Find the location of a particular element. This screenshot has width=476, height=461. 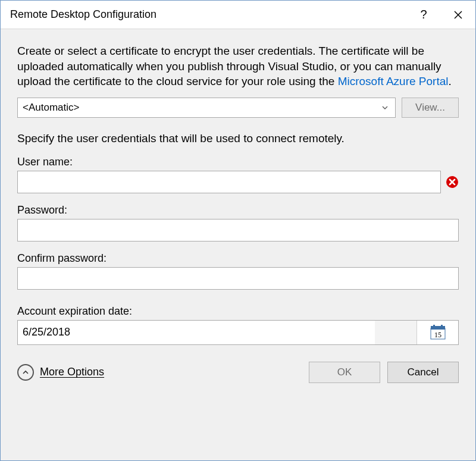

password-label: Password: is located at coordinates (238, 211).